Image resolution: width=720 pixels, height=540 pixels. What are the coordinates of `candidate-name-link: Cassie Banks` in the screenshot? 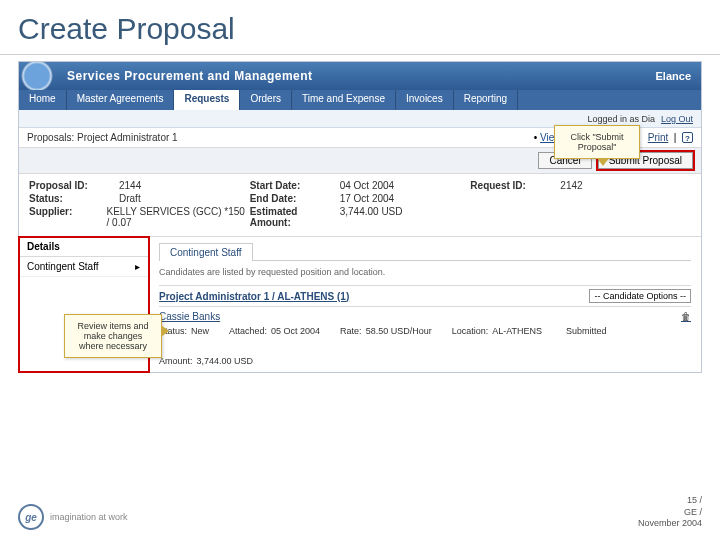 It's located at (190, 316).